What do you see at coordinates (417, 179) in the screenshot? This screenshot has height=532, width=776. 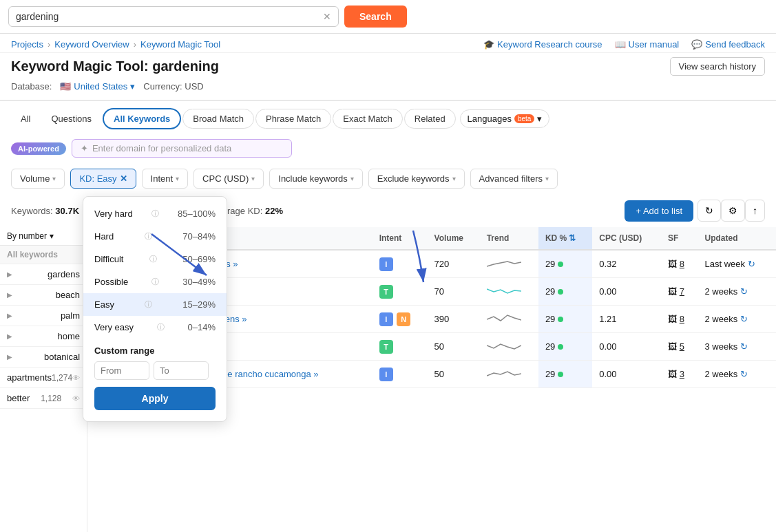 I see `exclude-keywords-filter: Exclude keywords ▾` at bounding box center [417, 179].